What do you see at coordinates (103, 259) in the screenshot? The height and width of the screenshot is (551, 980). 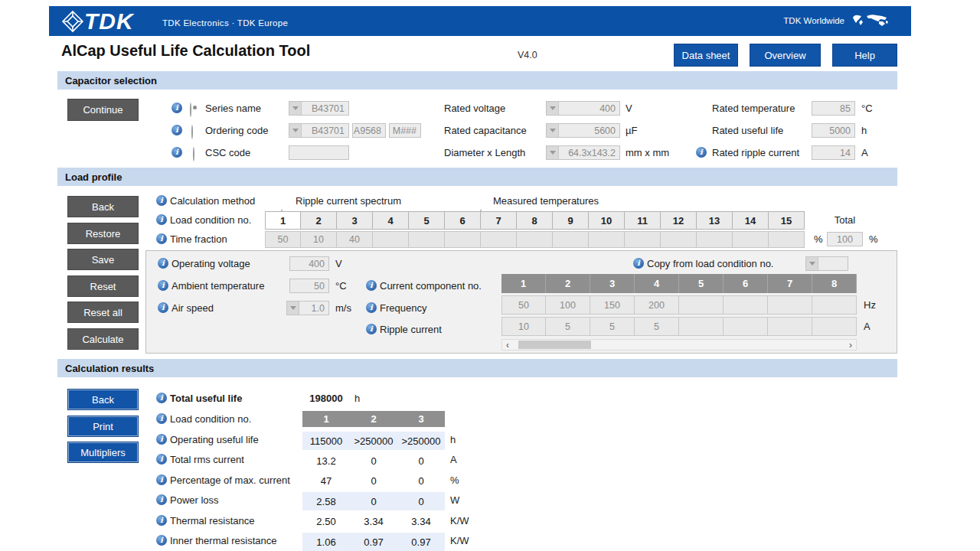 I see `save-button: Save` at bounding box center [103, 259].